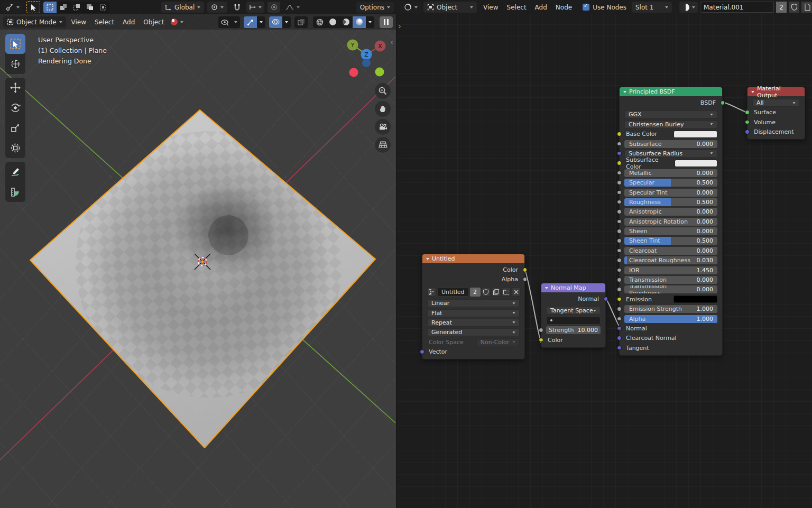 This screenshot has width=812, height=508. What do you see at coordinates (498, 343) in the screenshot?
I see `color-space-dropdown: Non-Color` at bounding box center [498, 343].